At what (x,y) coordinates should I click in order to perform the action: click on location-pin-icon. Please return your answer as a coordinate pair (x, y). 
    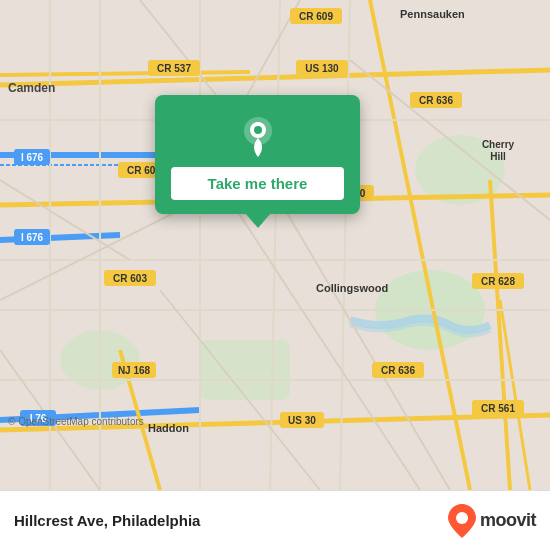
    Looking at the image, I should click on (258, 135).